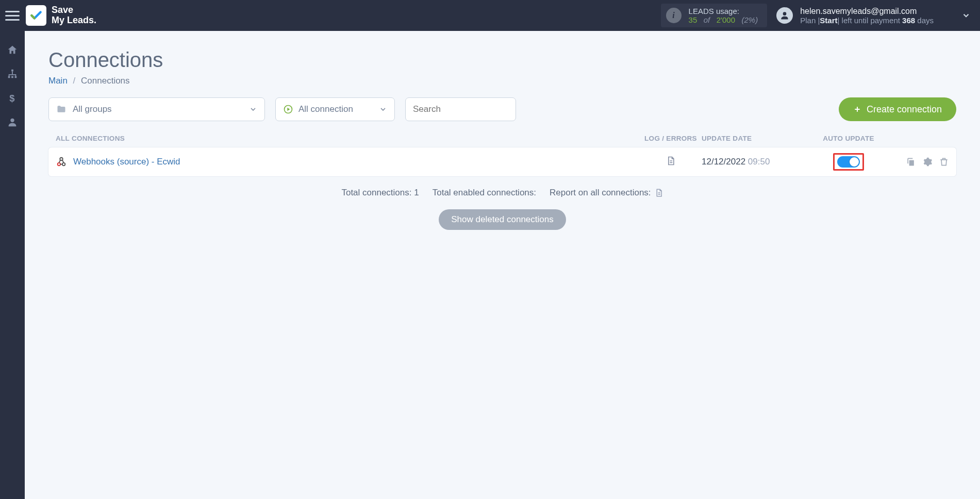 The width and height of the screenshot is (980, 499). I want to click on avatar-icon, so click(785, 15).